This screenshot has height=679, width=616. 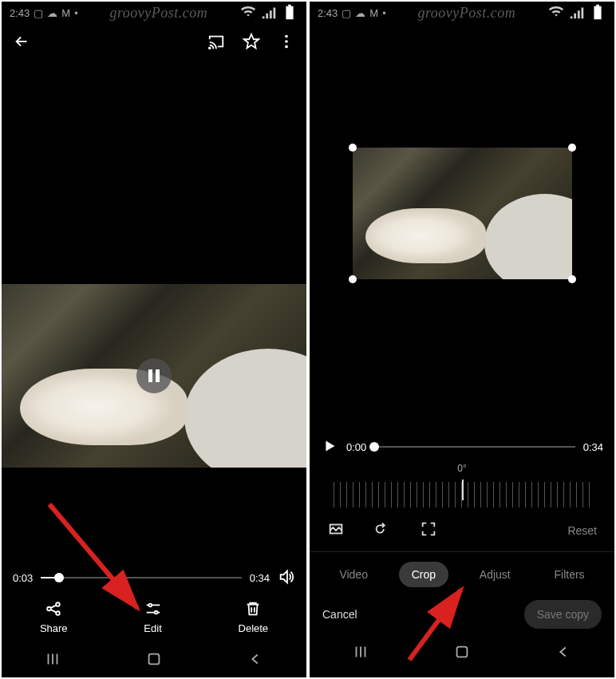 I want to click on favorite-icon, so click(x=251, y=43).